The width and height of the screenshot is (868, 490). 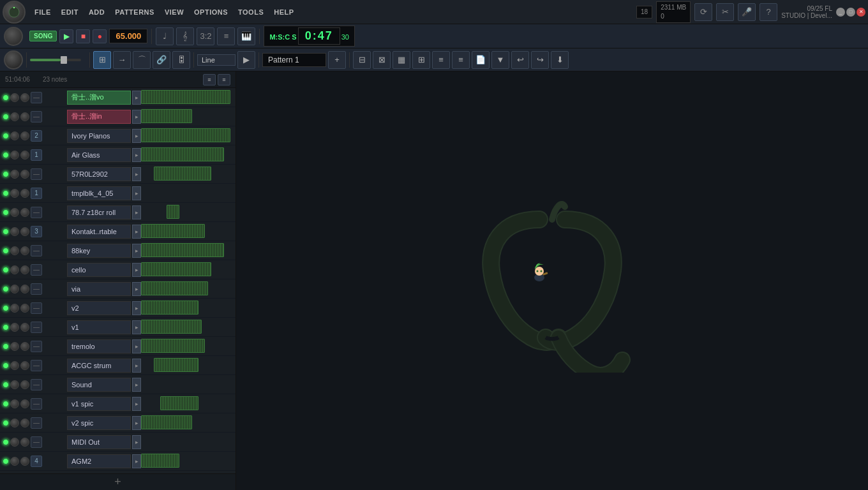 I want to click on track-name: ACGC strum, so click(x=99, y=366).